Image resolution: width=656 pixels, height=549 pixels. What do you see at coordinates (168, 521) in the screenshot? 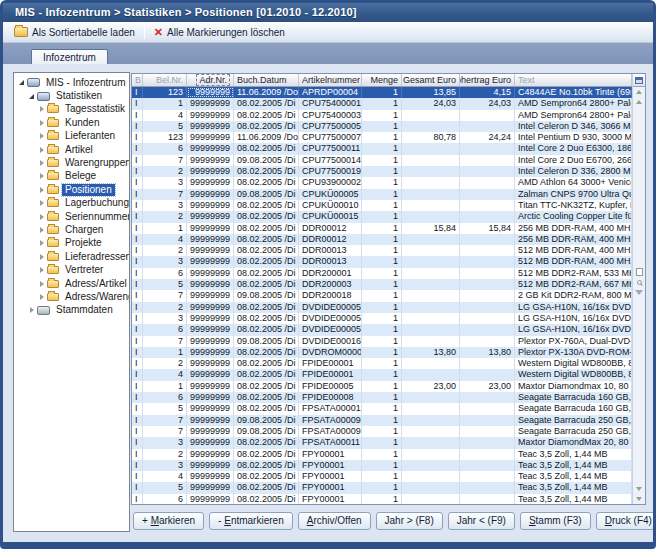
I see `mark-button: + Markieren` at bounding box center [168, 521].